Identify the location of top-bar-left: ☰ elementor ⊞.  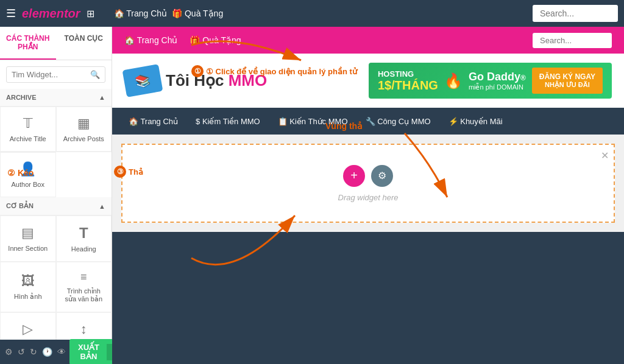
(50, 13).